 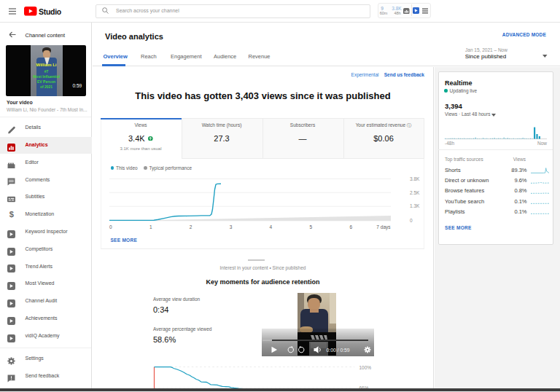 What do you see at coordinates (449, 143) in the screenshot?
I see `svg-text: -48h` at bounding box center [449, 143].